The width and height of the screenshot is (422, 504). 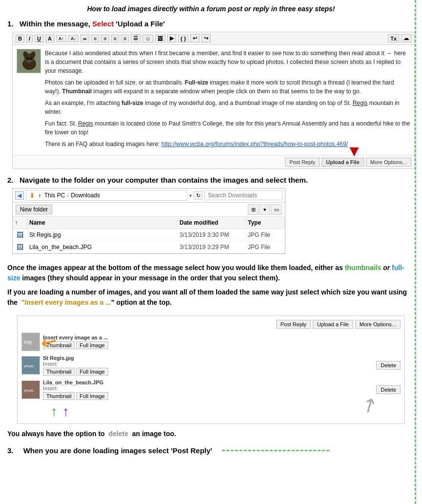 What do you see at coordinates (183, 39) in the screenshot?
I see `code-btn: { }` at bounding box center [183, 39].